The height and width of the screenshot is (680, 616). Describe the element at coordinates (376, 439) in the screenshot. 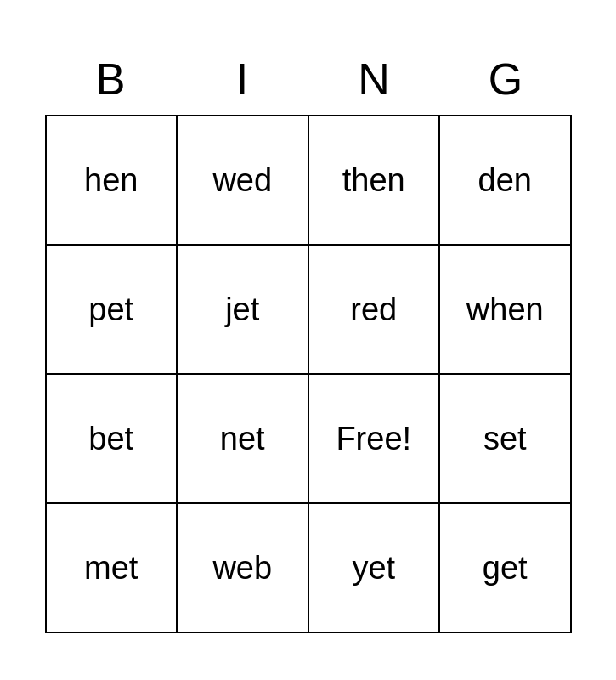

I see `cell-2-2: Free!` at that location.